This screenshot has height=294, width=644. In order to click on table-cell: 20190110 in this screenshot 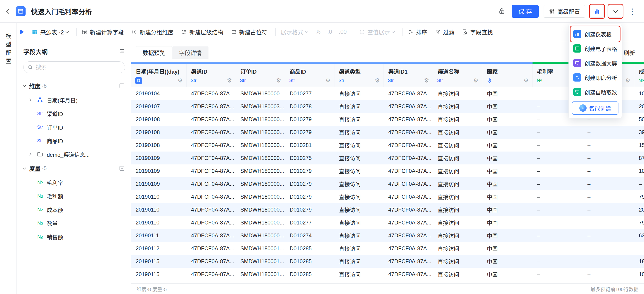, I will do `click(159, 223)`.